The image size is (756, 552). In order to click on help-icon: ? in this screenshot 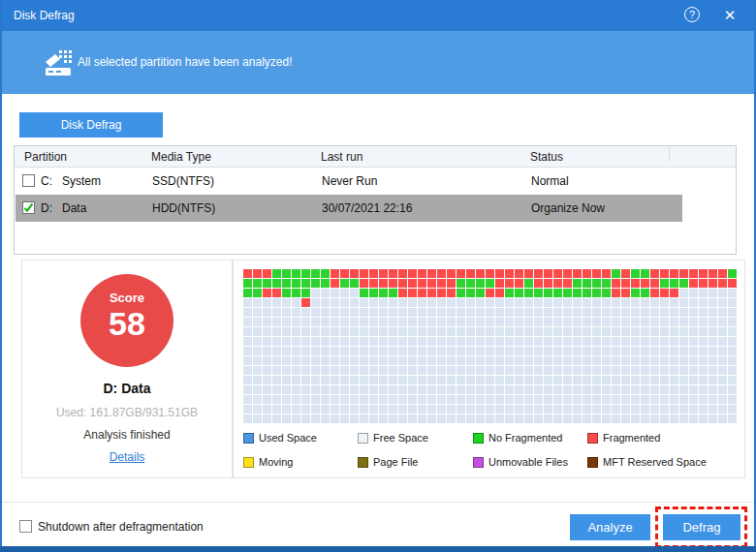, I will do `click(692, 15)`.